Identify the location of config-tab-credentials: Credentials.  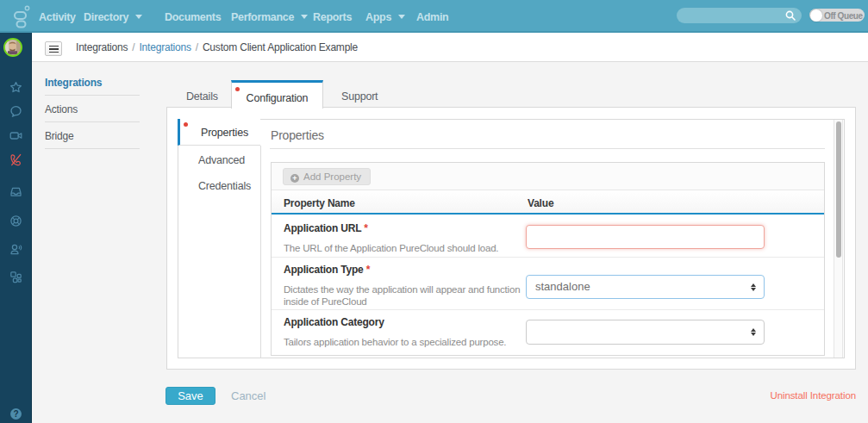
(224, 186).